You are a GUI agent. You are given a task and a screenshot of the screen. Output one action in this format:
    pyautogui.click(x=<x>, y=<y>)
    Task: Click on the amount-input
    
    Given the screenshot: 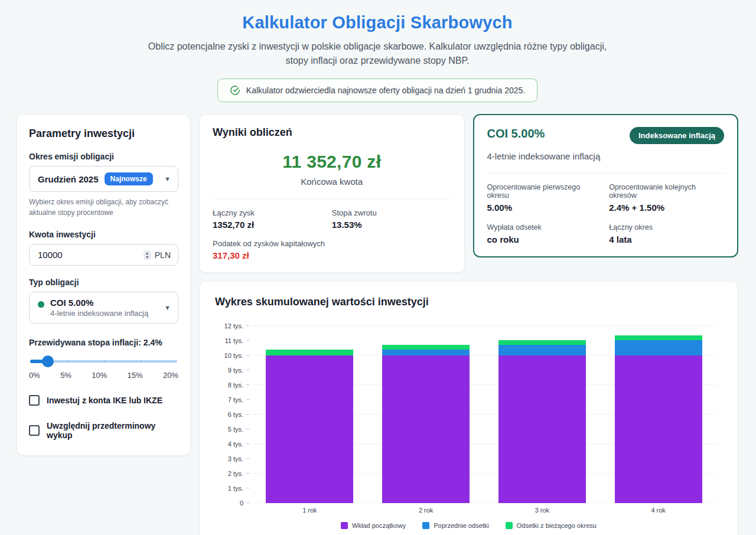 What is the action you would take?
    pyautogui.click(x=89, y=255)
    